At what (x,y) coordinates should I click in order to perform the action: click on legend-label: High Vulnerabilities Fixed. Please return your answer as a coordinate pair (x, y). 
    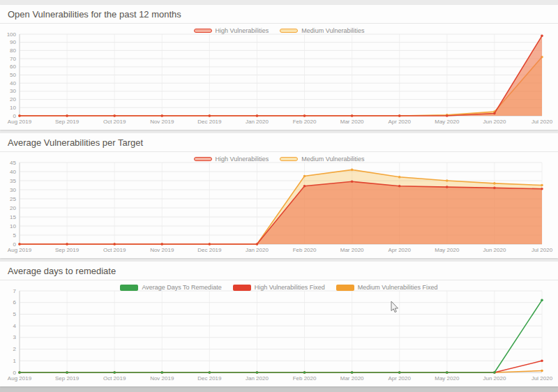
    Looking at the image, I should click on (290, 287).